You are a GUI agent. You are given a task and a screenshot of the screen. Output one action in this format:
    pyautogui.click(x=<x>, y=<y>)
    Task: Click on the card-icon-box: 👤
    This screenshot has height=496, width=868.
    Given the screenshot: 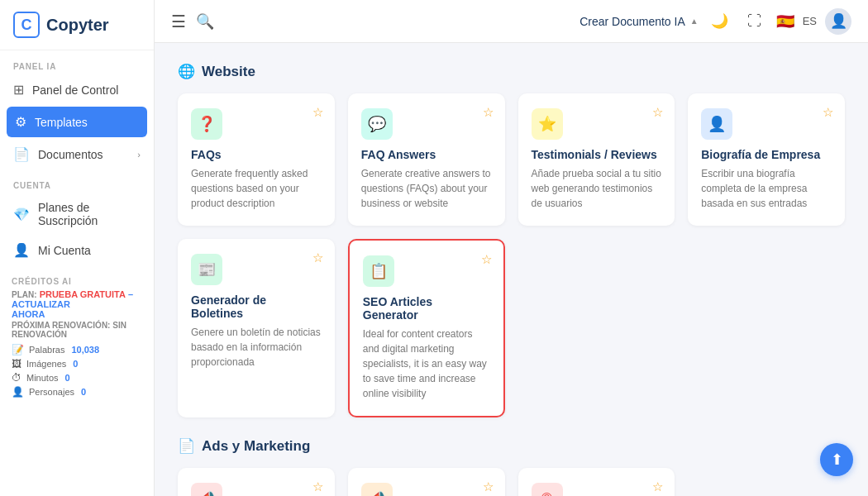 What is the action you would take?
    pyautogui.click(x=717, y=124)
    